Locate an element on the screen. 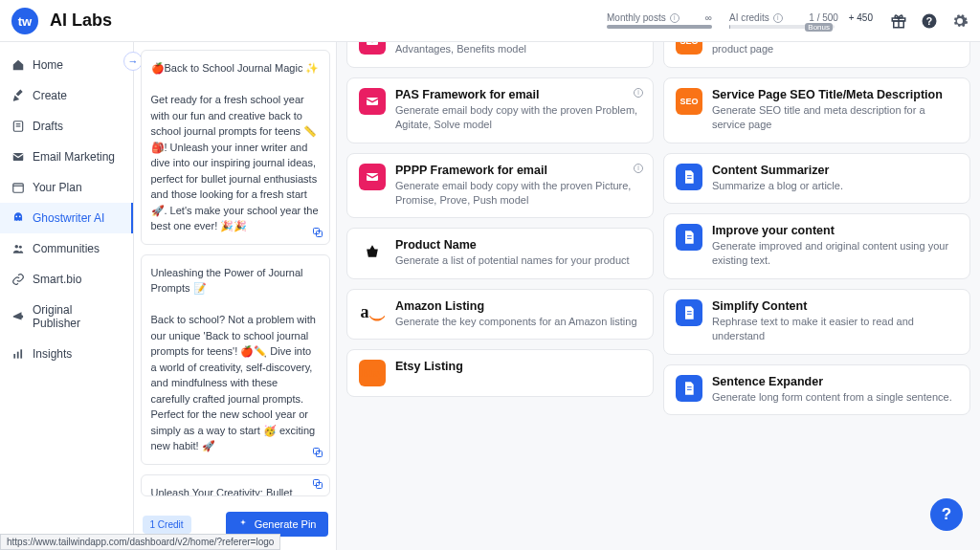 The image size is (980, 550). template-card: SEOGenerate SEO title and meta descripti… is located at coordinates (817, 55).